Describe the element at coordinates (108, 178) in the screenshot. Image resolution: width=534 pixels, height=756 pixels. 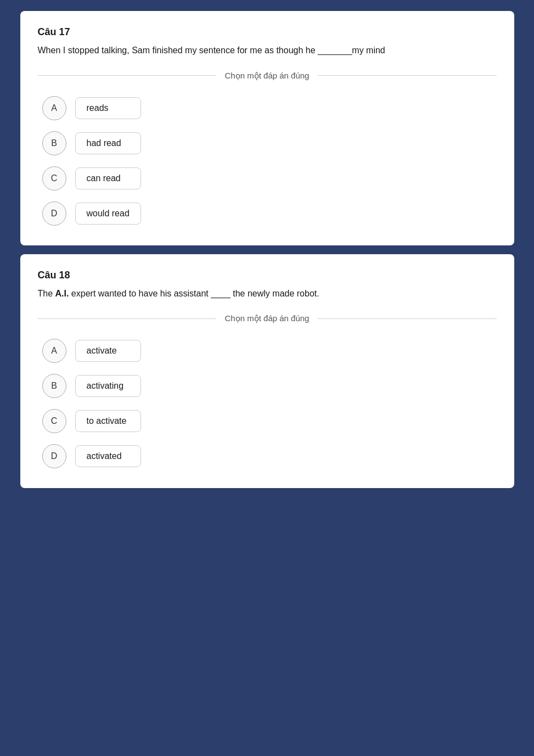
I see `option-17-c-box: can read` at that location.